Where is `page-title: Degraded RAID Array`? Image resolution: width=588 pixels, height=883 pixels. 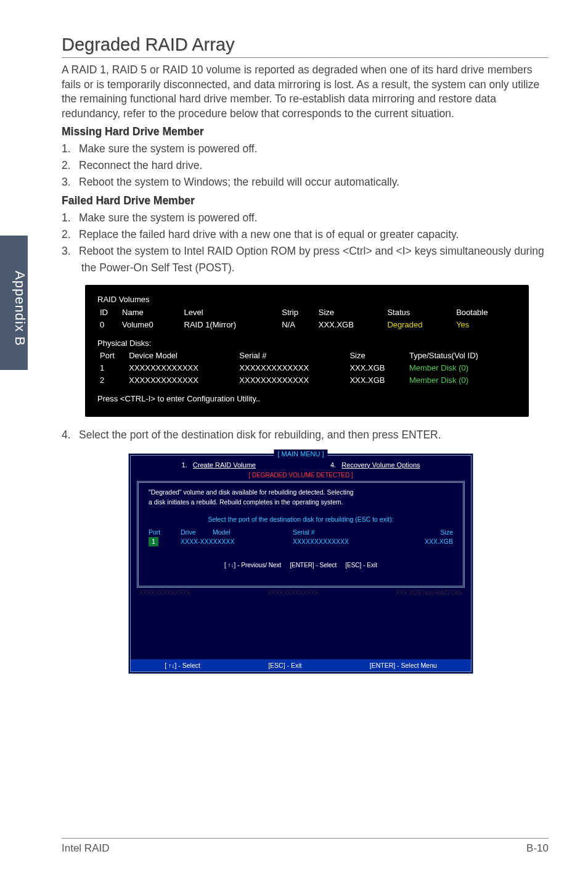 page-title: Degraded RAID Array is located at coordinates (305, 46).